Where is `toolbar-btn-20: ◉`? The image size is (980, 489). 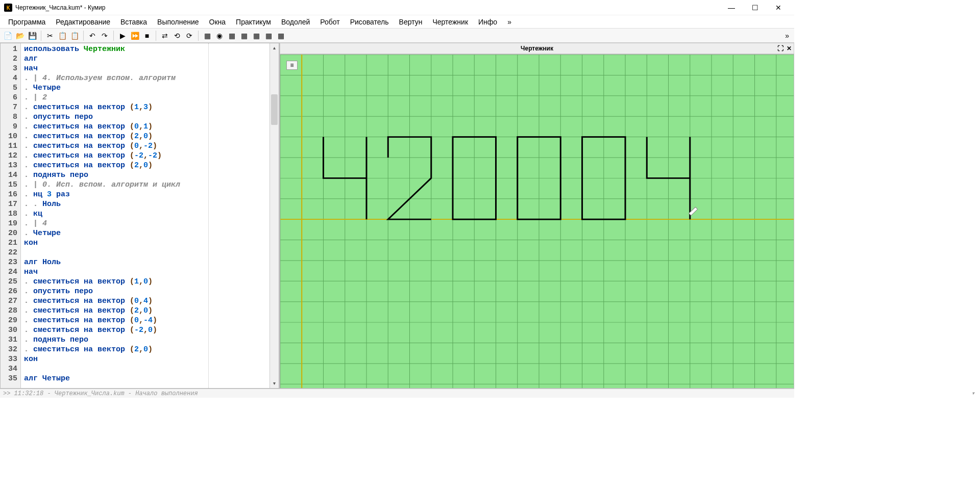 toolbar-btn-20: ◉ is located at coordinates (219, 36).